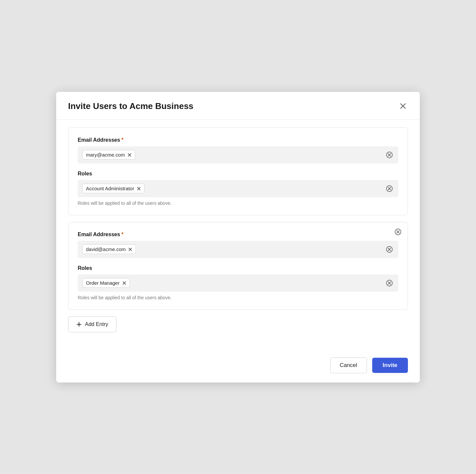 This screenshot has width=476, height=474. I want to click on email-tags-2: david@acme.com, so click(234, 249).